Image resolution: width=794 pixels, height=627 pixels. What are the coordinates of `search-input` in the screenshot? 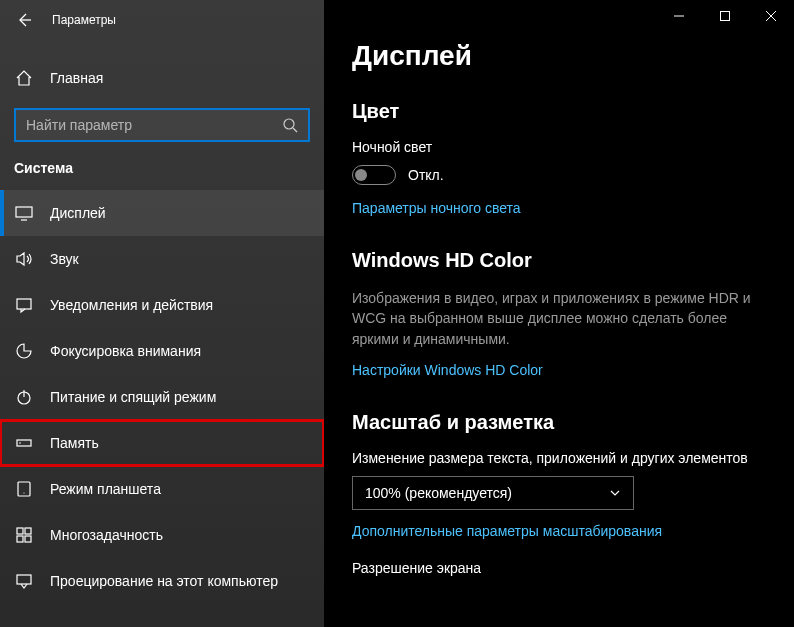 It's located at (154, 125).